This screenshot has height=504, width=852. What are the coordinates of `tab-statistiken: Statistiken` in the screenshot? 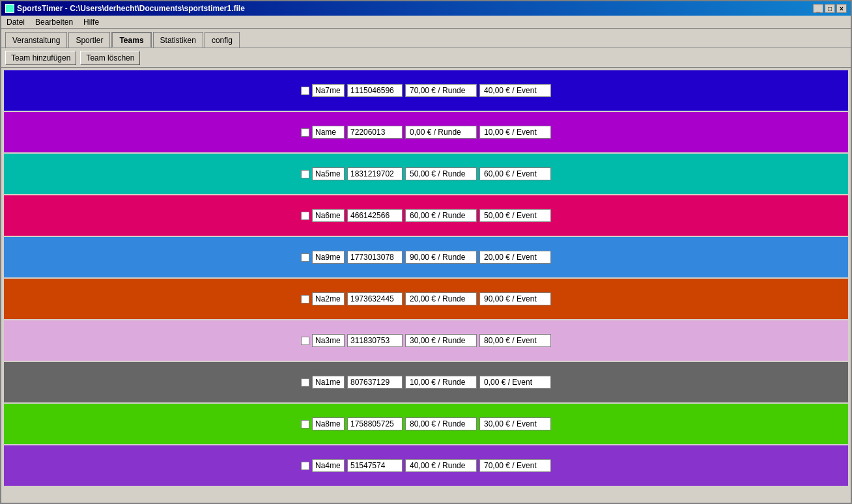 It's located at (178, 40).